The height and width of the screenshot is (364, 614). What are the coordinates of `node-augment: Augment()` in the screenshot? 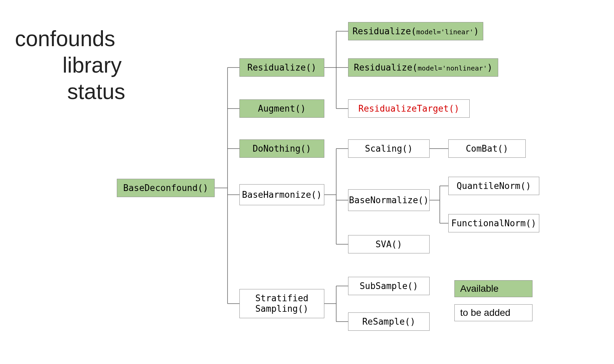 It's located at (282, 109).